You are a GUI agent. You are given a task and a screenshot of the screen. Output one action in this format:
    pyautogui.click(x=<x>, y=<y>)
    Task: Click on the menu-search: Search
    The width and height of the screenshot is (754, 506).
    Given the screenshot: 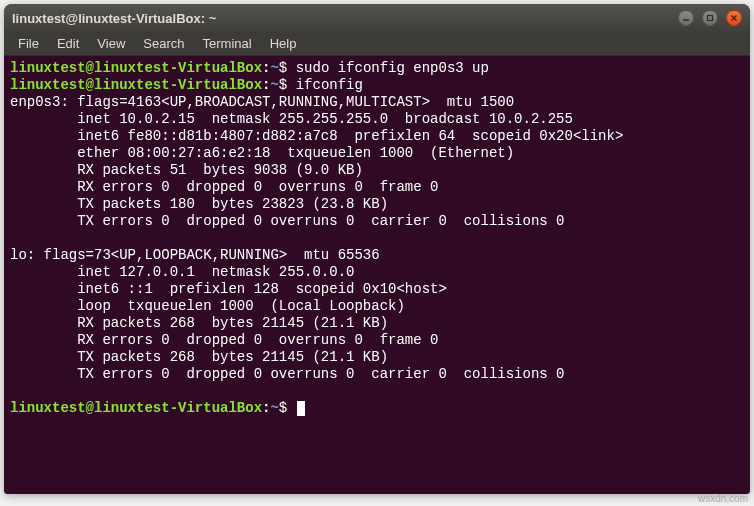 What is the action you would take?
    pyautogui.click(x=164, y=44)
    